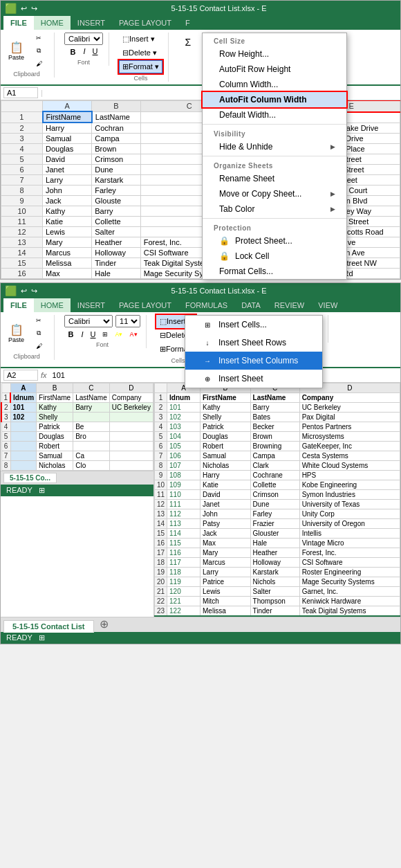  Describe the element at coordinates (225, 495) in the screenshot. I see `right-cell-r11-c1: David` at that location.